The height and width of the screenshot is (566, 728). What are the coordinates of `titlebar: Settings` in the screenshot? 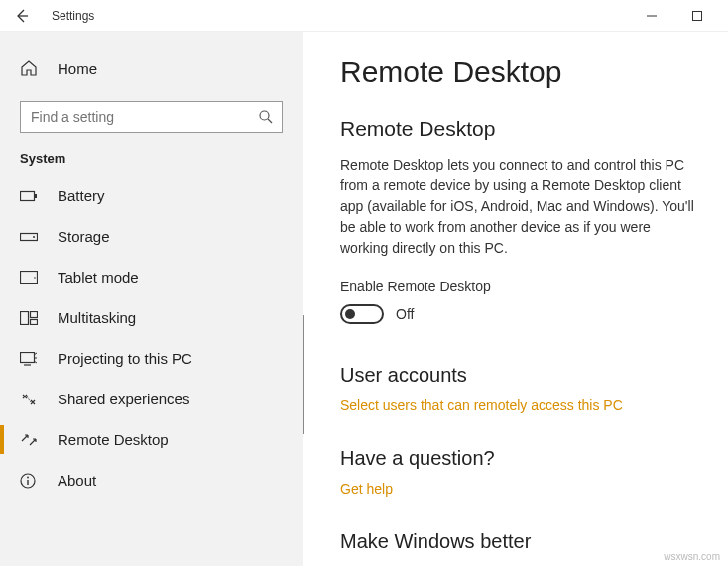 It's located at (364, 16).